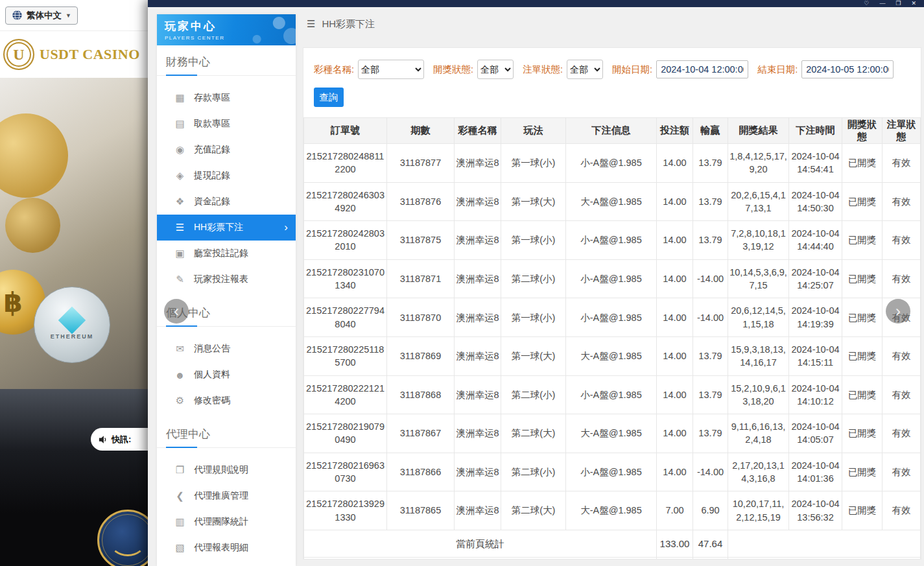  What do you see at coordinates (882, 4) in the screenshot?
I see `minimize-icon: —` at bounding box center [882, 4].